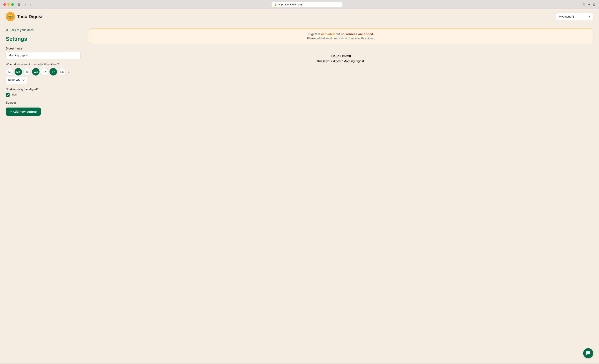 Image resolution: width=599 pixels, height=364 pixels. I want to click on day-btn-th: Th, so click(44, 72).